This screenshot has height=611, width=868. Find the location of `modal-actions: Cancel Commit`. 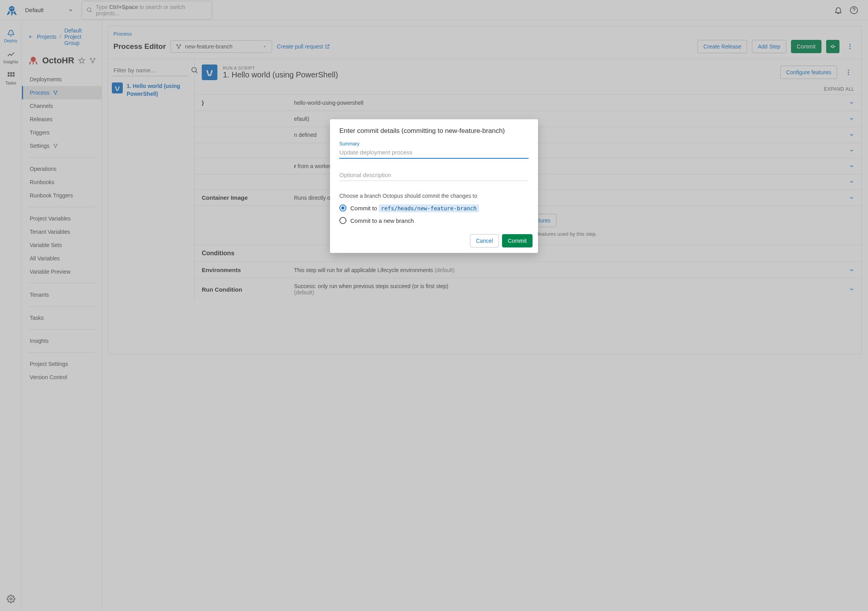

modal-actions: Cancel Commit is located at coordinates (434, 240).